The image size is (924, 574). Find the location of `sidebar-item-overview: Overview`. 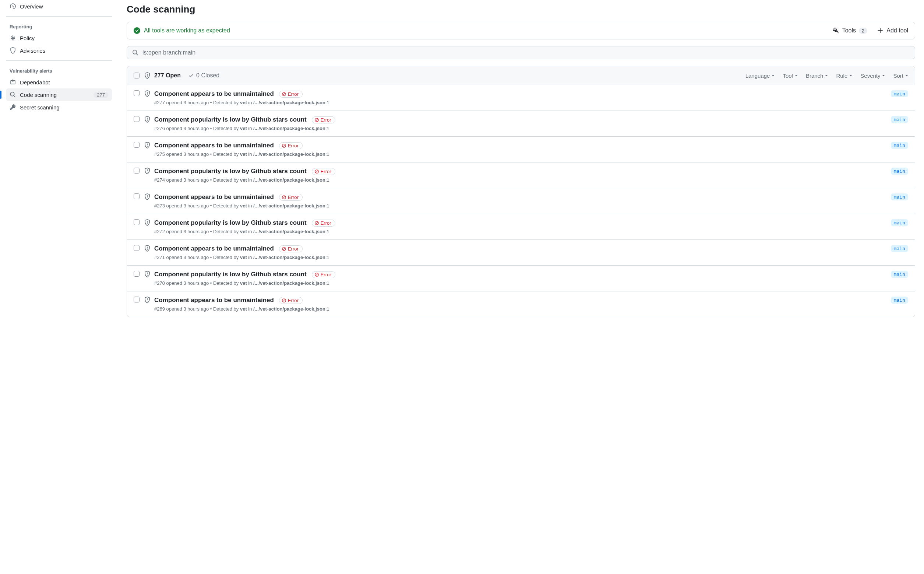

sidebar-item-overview: Overview is located at coordinates (59, 6).